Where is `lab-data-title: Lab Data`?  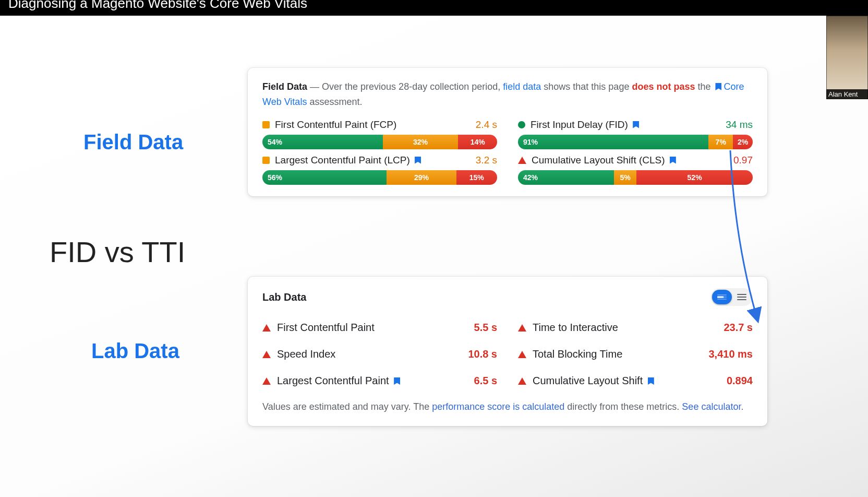
lab-data-title: Lab Data is located at coordinates (284, 298).